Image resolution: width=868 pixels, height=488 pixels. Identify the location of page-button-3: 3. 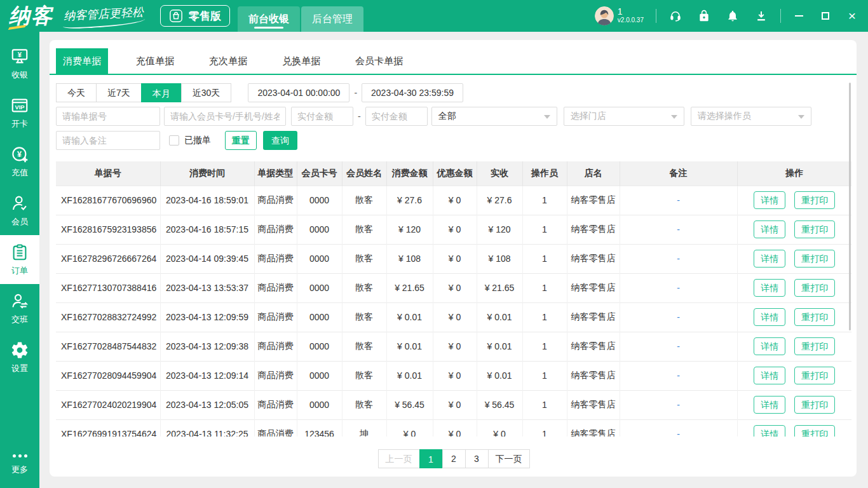
(477, 459).